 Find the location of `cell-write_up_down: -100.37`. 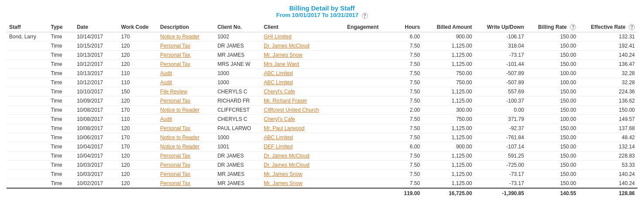

cell-write_up_down: -100.37 is located at coordinates (501, 101).